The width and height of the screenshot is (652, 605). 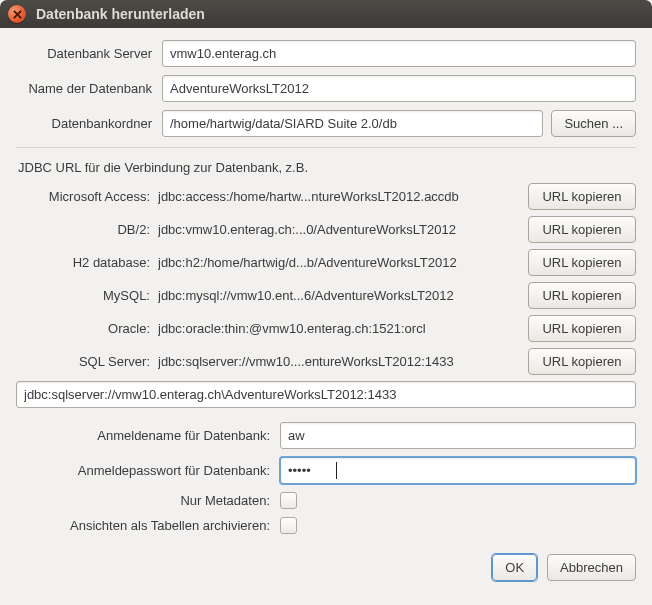 What do you see at coordinates (326, 296) in the screenshot?
I see `jdbc-row-mysql: MySQL: jdbc:mysql://vmw10.ent...6/Advent…` at bounding box center [326, 296].